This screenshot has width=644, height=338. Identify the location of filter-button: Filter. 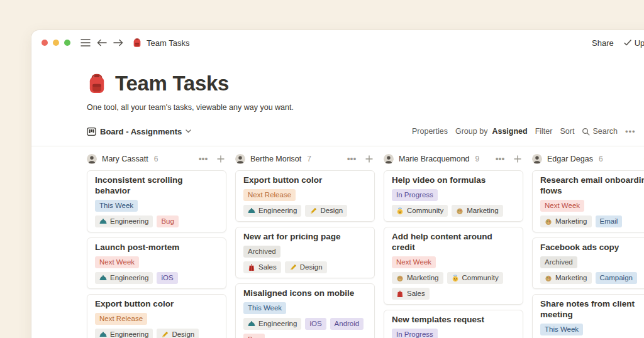
(544, 131).